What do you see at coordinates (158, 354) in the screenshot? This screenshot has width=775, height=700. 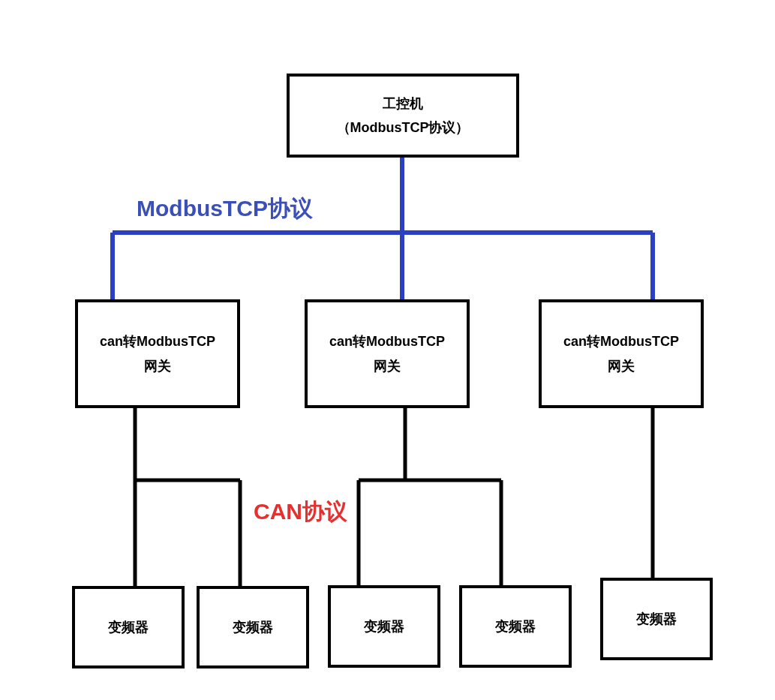 I see `node-gateway-1: can转ModbusTCP 网关` at bounding box center [158, 354].